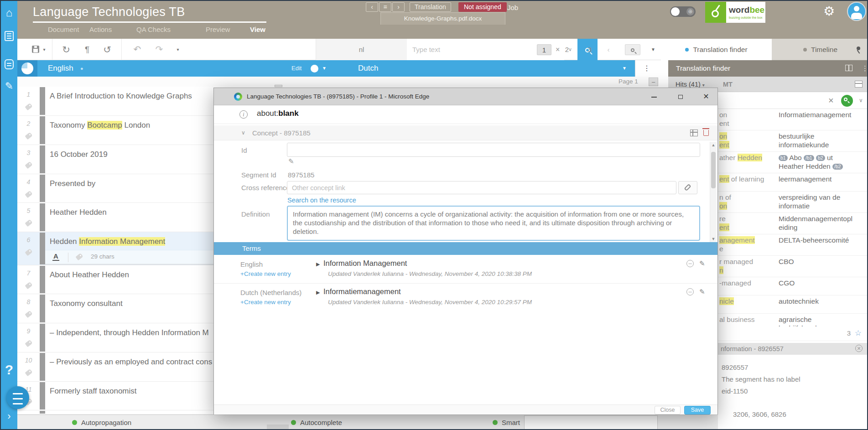 The height and width of the screenshot is (430, 868). What do you see at coordinates (9, 64) in the screenshot?
I see `book-icon` at bounding box center [9, 64].